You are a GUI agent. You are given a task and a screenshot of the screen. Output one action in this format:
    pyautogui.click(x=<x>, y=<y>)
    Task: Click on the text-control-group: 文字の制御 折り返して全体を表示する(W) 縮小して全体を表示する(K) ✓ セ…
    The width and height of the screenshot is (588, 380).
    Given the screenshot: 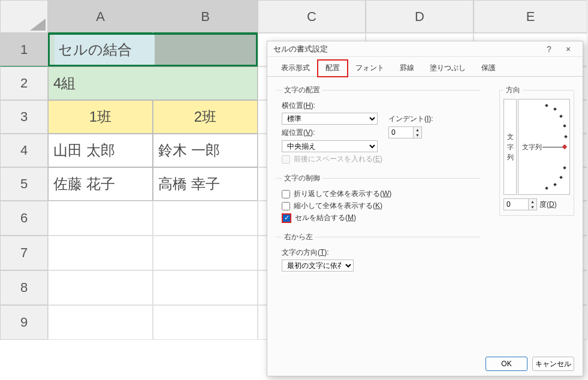 What is the action you would take?
    pyautogui.click(x=378, y=199)
    